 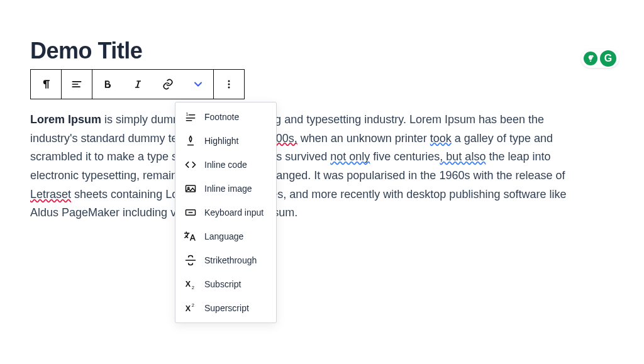 I want to click on superscript-icon: X2, so click(x=191, y=308).